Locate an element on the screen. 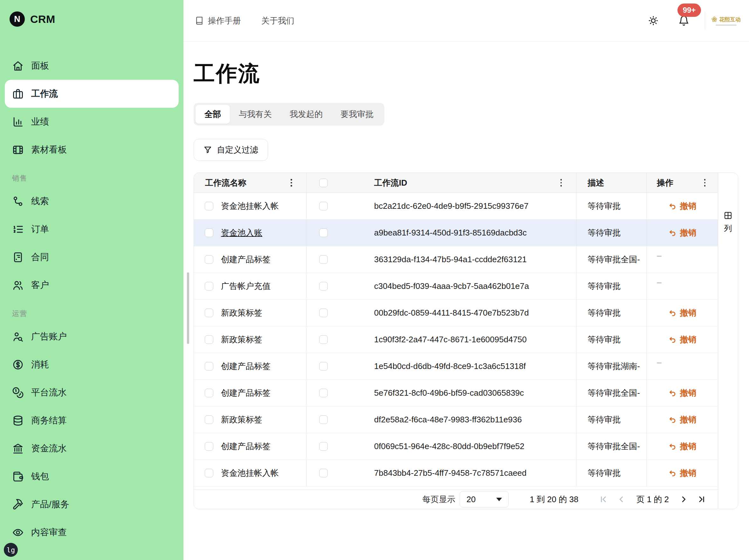  sidebar-item-素材看板: 素材看板 is located at coordinates (92, 150).